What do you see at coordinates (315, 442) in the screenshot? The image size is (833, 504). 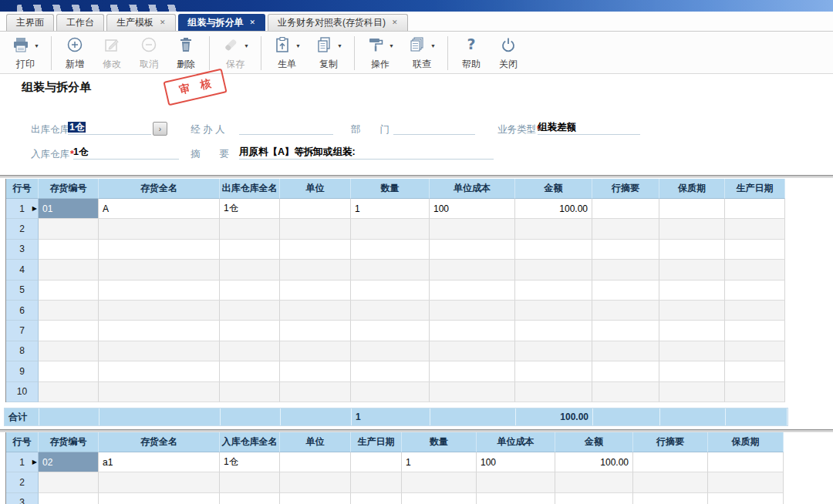 I see `column-header: 单位` at bounding box center [315, 442].